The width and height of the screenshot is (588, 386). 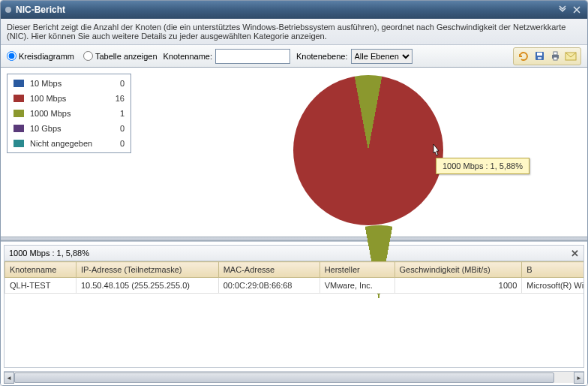 I want to click on legend-item: 1000 Mbps1, so click(x=69, y=113).